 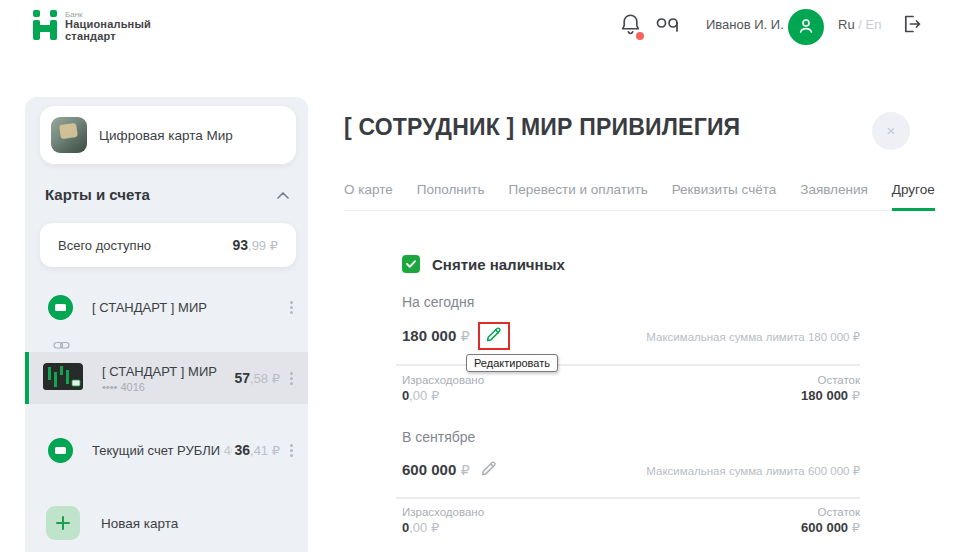 What do you see at coordinates (806, 28) in the screenshot?
I see `person-icon` at bounding box center [806, 28].